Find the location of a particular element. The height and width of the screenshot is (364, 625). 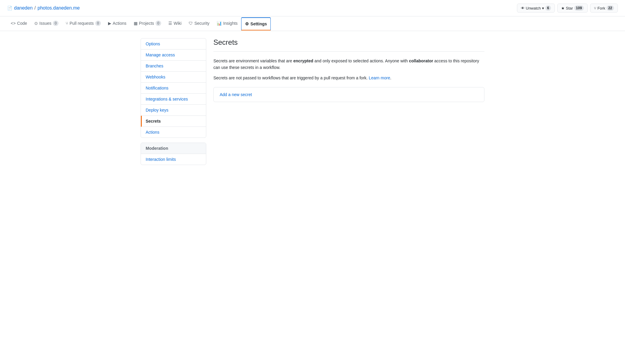

tab-security-label: Security is located at coordinates (202, 23).